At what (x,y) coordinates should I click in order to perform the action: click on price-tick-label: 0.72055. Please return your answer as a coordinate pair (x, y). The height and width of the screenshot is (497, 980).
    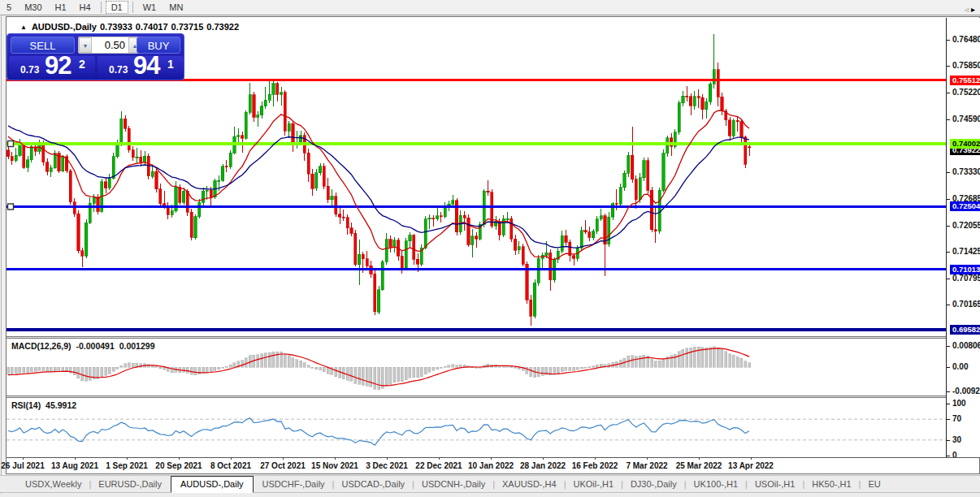
    Looking at the image, I should click on (966, 226).